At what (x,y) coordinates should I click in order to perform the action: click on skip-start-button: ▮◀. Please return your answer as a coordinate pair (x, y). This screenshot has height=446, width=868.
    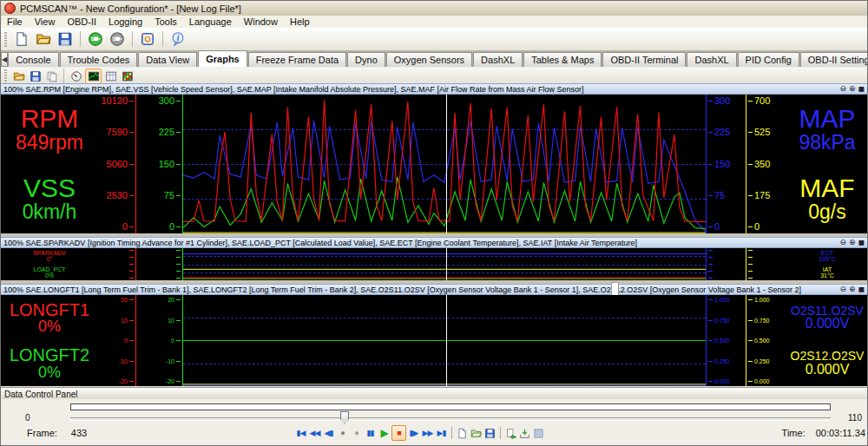
    Looking at the image, I should click on (300, 433).